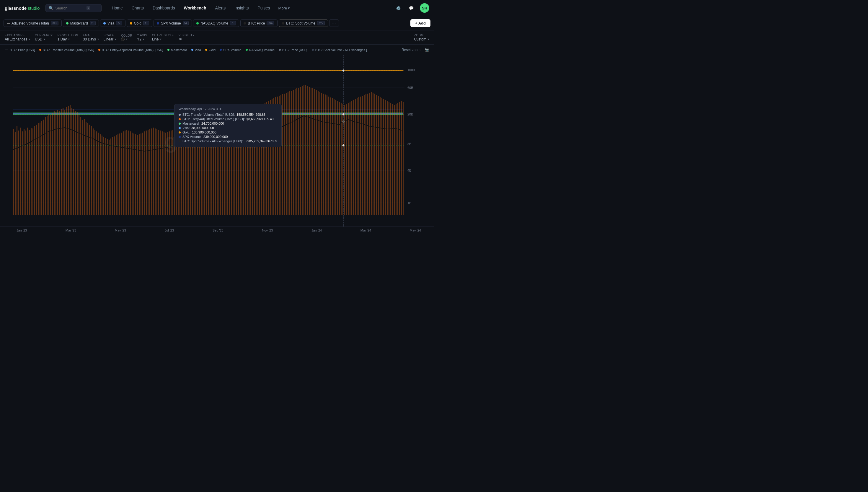 The image size is (868, 492). Describe the element at coordinates (398, 8) in the screenshot. I see `settings-icon: ⚙️` at that location.